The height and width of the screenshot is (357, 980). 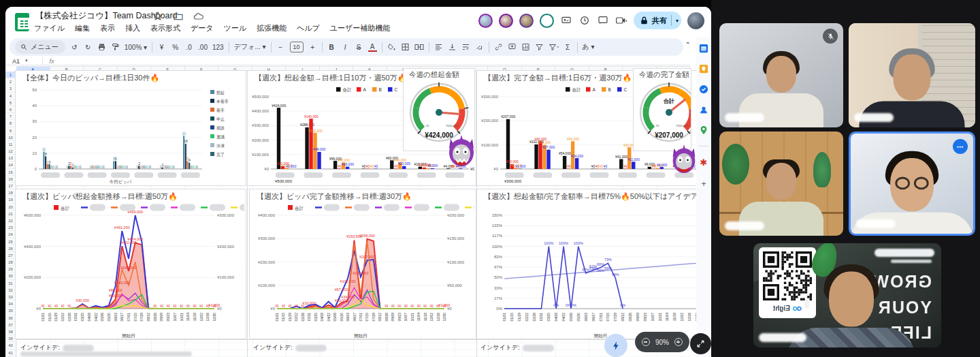 I want to click on row-header-38: 38, so click(x=11, y=332).